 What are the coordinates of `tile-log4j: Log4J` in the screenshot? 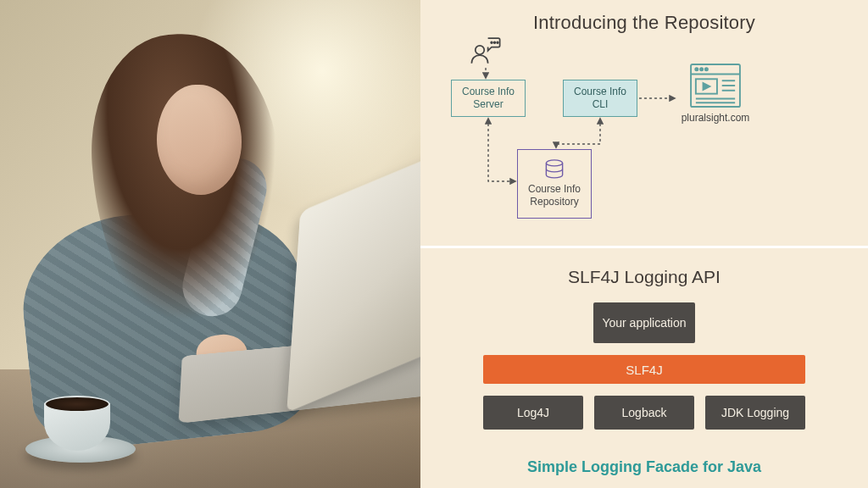 It's located at (533, 413).